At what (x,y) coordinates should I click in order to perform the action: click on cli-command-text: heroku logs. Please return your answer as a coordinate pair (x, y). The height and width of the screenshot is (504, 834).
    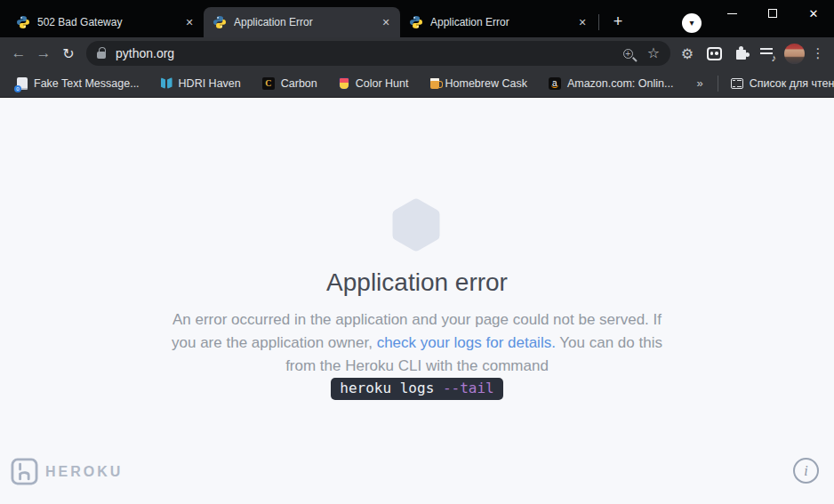
    Looking at the image, I should click on (391, 388).